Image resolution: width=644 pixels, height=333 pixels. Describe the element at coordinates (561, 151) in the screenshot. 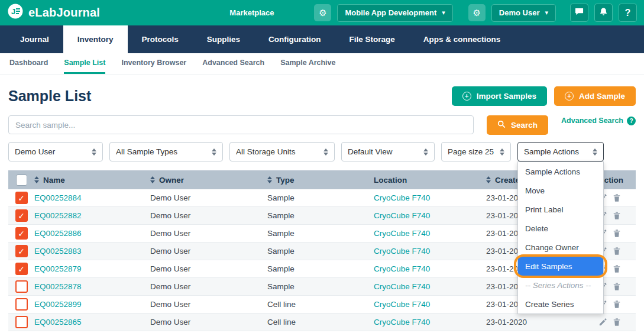

I see `sample-actions-select: Sample Actions` at that location.